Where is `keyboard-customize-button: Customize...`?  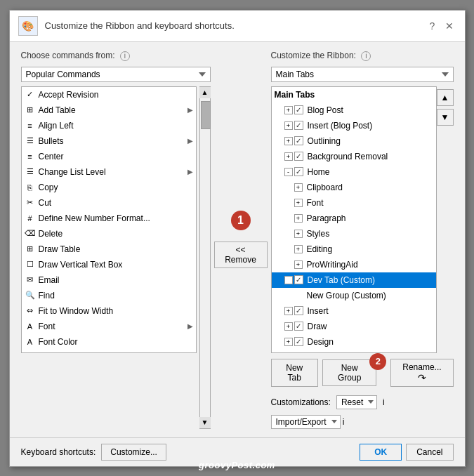 keyboard-customize-button: Customize... is located at coordinates (133, 452).